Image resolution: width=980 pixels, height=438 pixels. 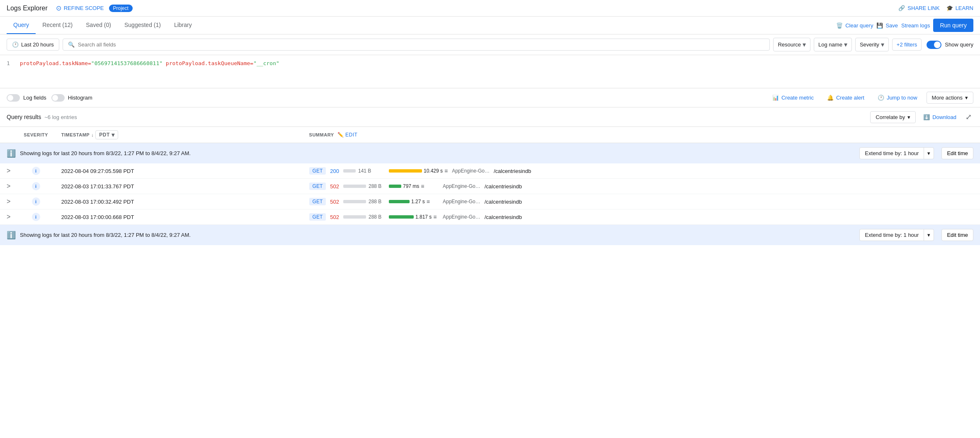 I want to click on method-badge: GET, so click(x=318, y=217).